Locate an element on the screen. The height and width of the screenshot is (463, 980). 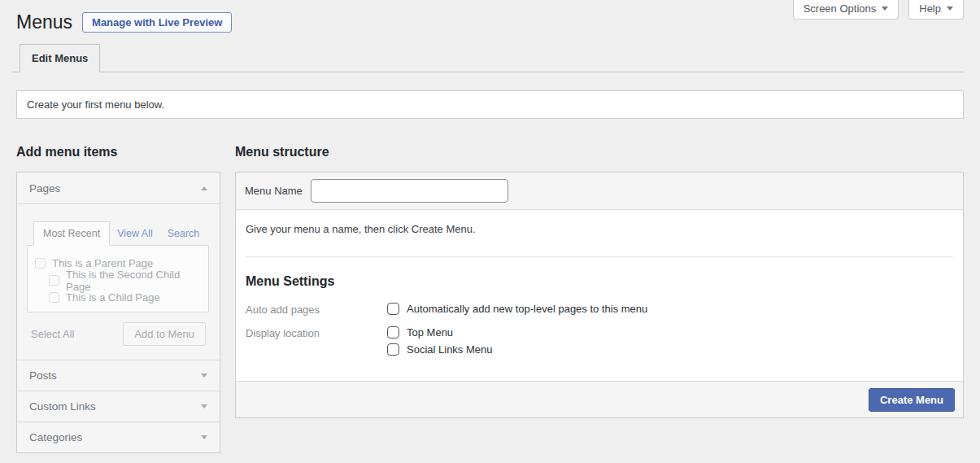
menu-structure-heading: Menu structure is located at coordinates (599, 152).